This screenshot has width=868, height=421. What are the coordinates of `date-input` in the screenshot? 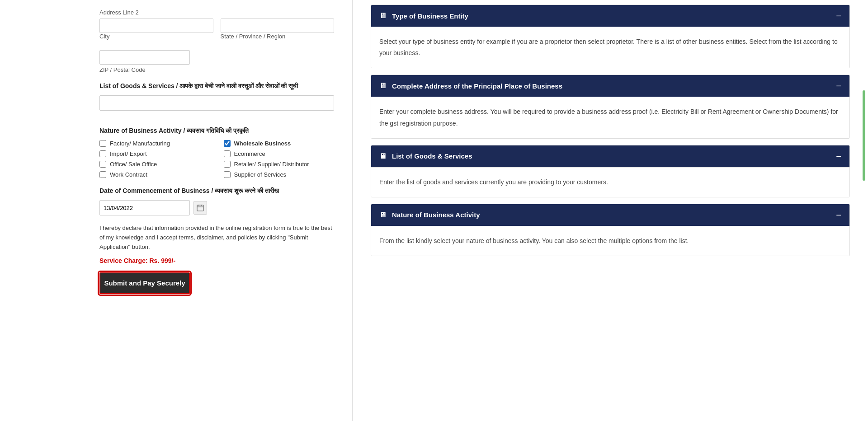 It's located at (145, 208).